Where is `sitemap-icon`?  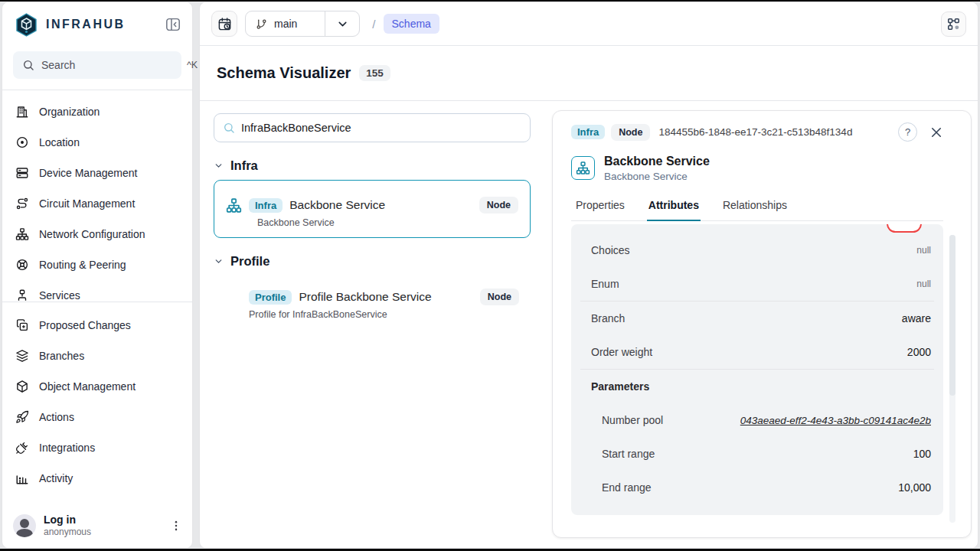 sitemap-icon is located at coordinates (22, 295).